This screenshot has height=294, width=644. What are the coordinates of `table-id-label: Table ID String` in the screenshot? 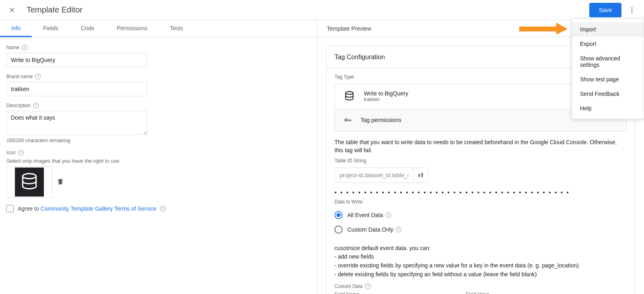 It's located at (481, 161).